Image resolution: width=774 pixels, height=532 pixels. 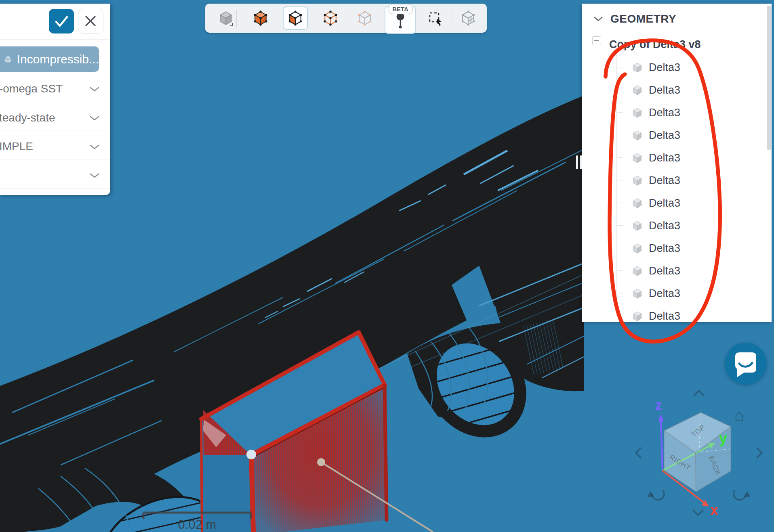 I want to click on orientation-gizmo: TOP RIGHT BACK z y x ⌂, so click(x=702, y=456).